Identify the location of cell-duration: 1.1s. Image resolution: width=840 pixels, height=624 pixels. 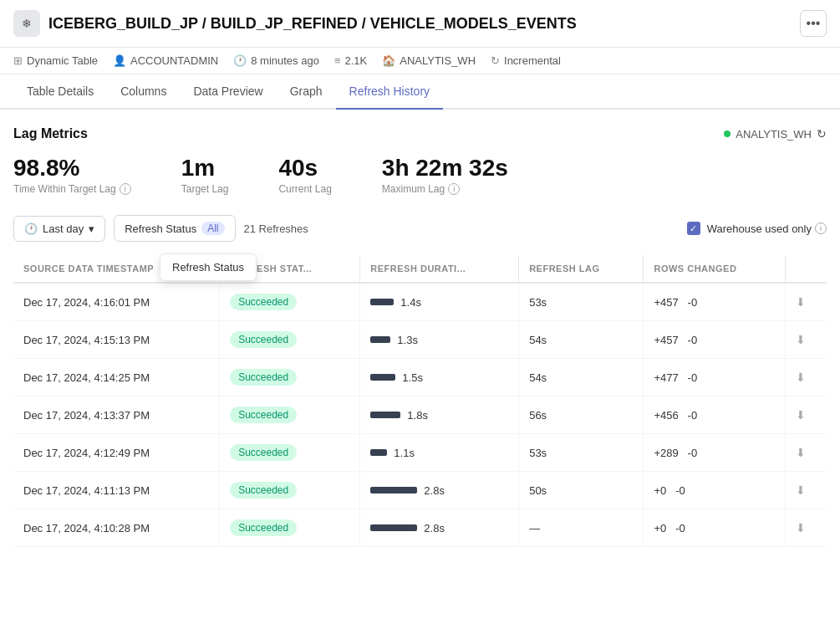
(440, 453).